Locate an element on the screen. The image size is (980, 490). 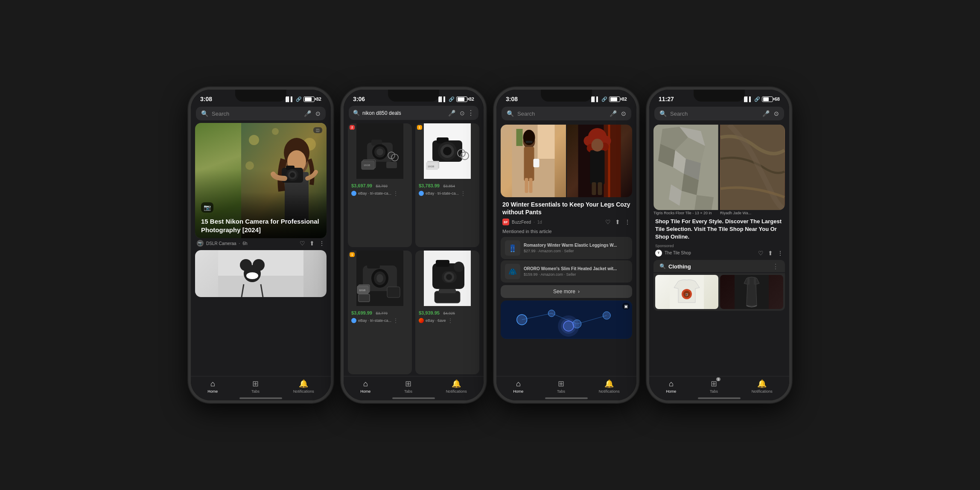
nav-home-4: ⌂ Home is located at coordinates (671, 387).